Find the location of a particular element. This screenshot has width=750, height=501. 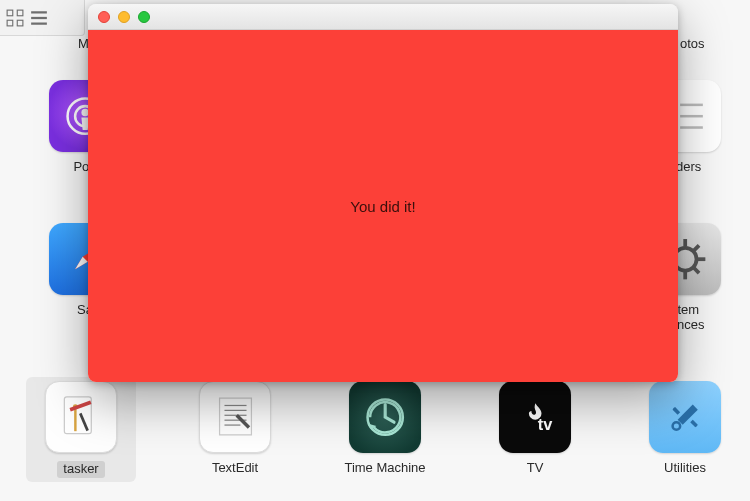

zoom-icon is located at coordinates (144, 17).